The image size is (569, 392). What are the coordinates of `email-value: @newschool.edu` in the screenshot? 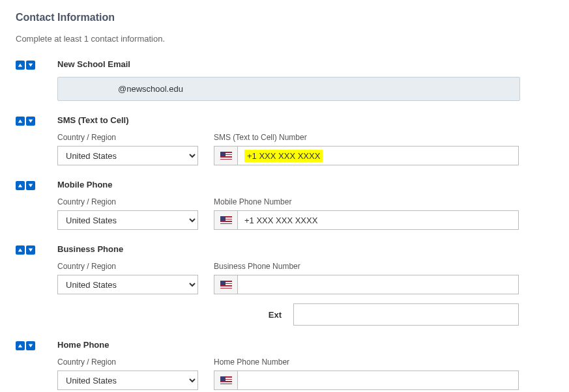 It's located at (151, 89).